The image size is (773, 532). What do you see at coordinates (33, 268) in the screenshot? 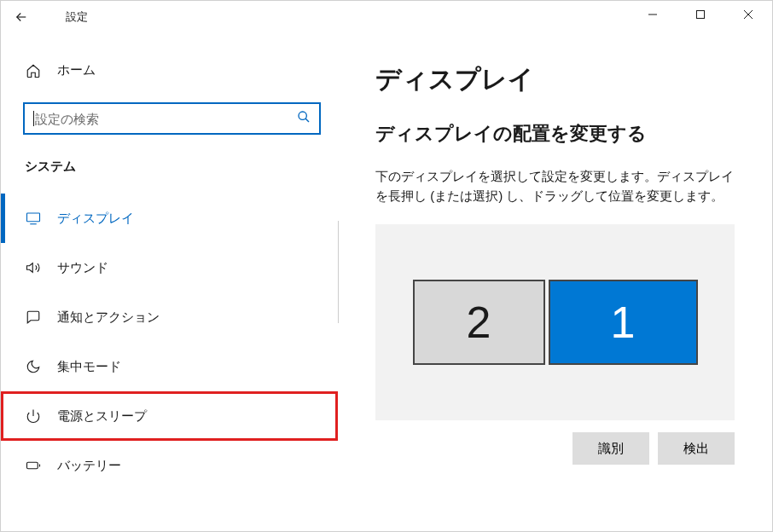
I see `speaker-icon` at bounding box center [33, 268].